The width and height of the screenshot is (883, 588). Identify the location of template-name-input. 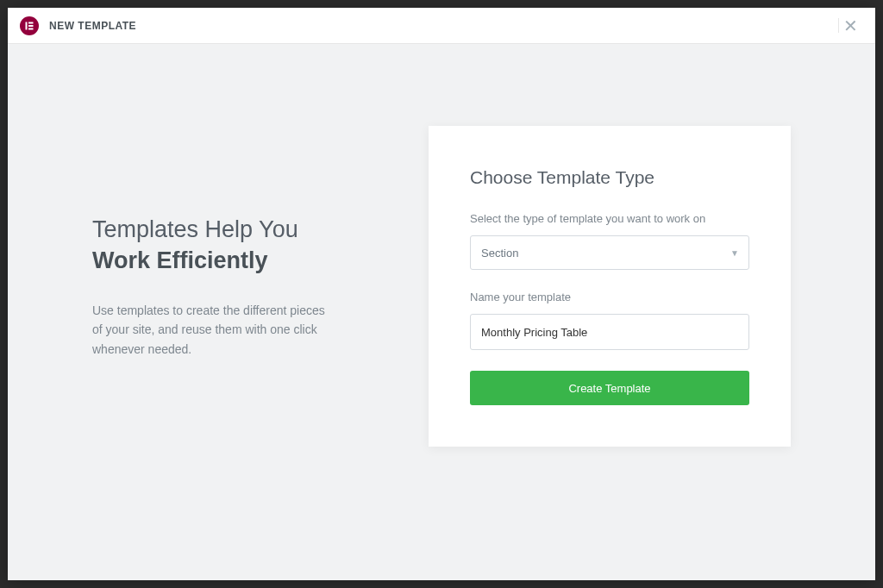
(610, 332).